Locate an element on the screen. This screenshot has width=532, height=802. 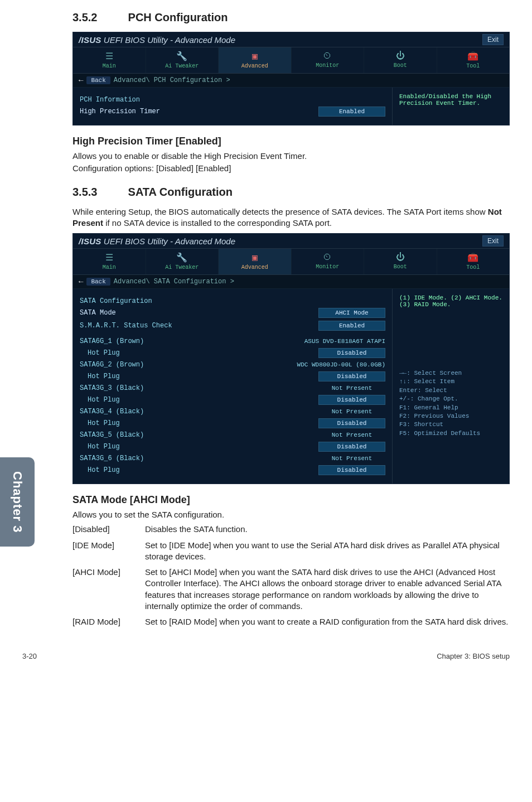
section-353-title: SATA Configuration is located at coordinates (181, 192).